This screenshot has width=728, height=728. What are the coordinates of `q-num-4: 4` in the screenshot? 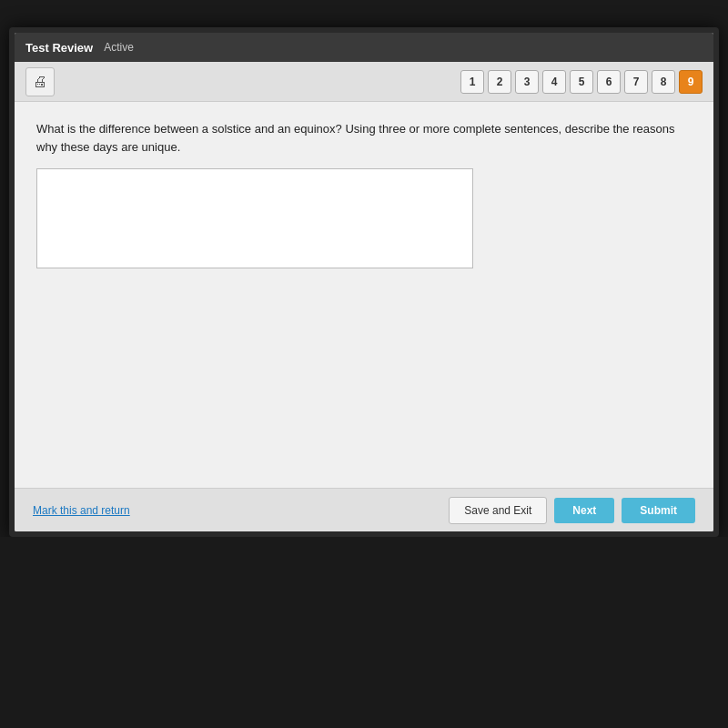 It's located at (554, 82).